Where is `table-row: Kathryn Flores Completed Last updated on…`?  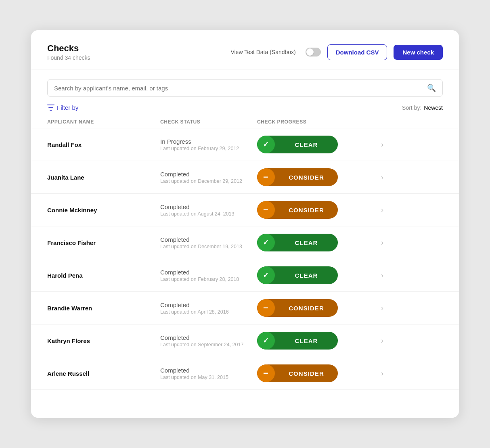 table-row: Kathryn Flores Completed Last updated on… is located at coordinates (245, 341).